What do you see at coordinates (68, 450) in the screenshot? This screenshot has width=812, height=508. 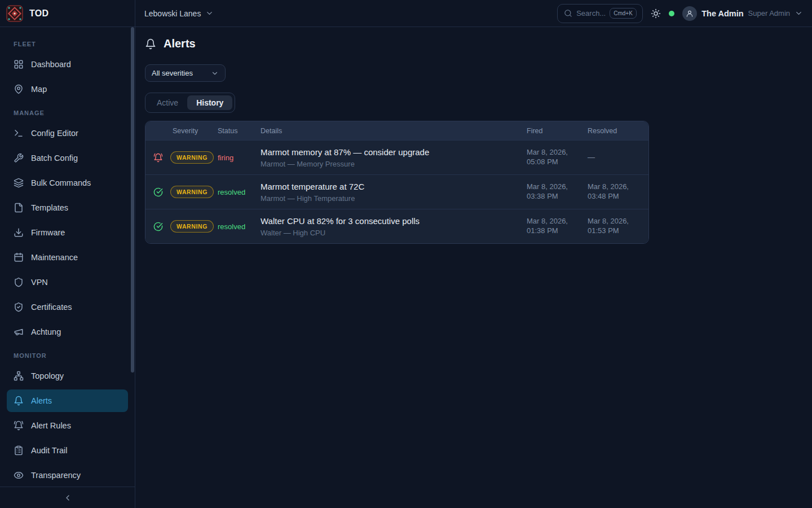 I see `sidebar-item-audit-trail: Audit Trail` at bounding box center [68, 450].